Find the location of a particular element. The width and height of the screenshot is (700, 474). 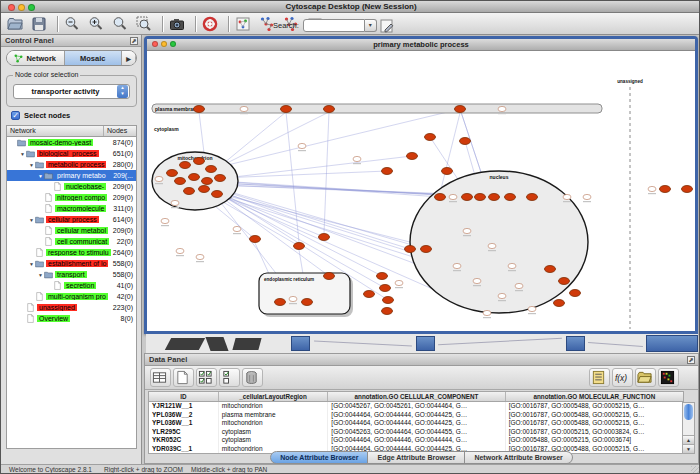

zoom-fit-icon is located at coordinates (122, 24).